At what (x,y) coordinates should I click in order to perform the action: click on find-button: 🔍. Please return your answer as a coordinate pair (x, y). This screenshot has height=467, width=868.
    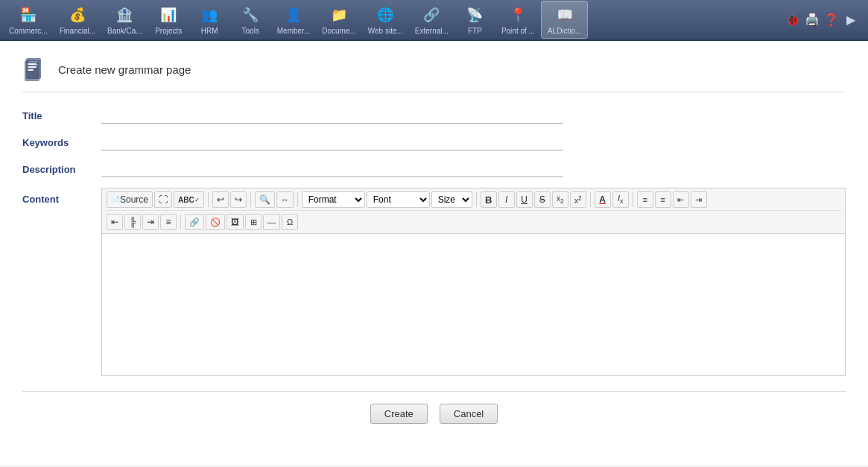
    Looking at the image, I should click on (265, 200).